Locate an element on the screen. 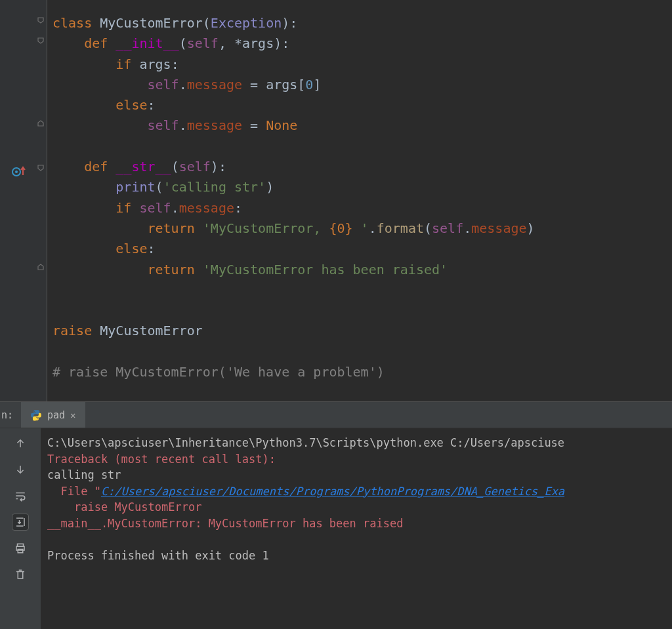 This screenshot has width=672, height=629. string-literal: ' is located at coordinates (361, 228).